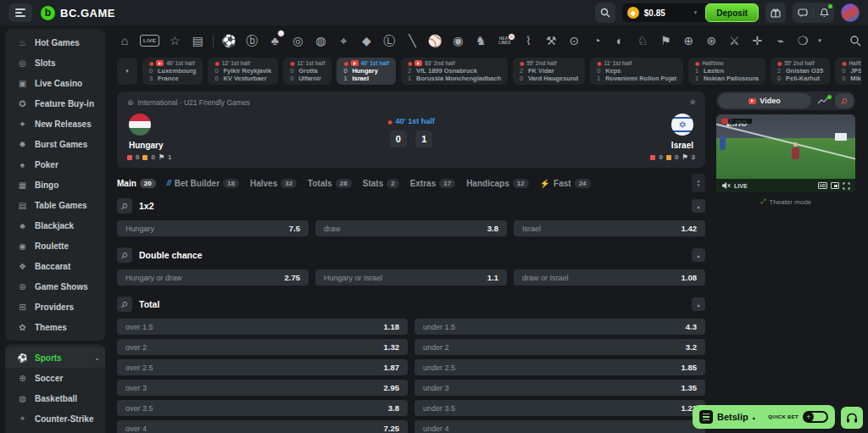  I want to click on odds-button-under-3: under 31.35, so click(559, 388).